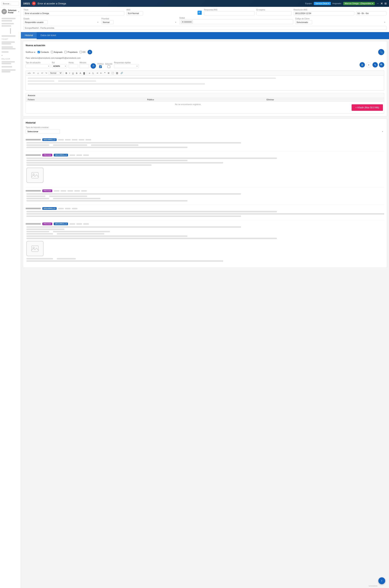 This screenshot has height=588, width=389. Describe the element at coordinates (42, 73) in the screenshot. I see `rte-undo-btn: ↩` at that location.